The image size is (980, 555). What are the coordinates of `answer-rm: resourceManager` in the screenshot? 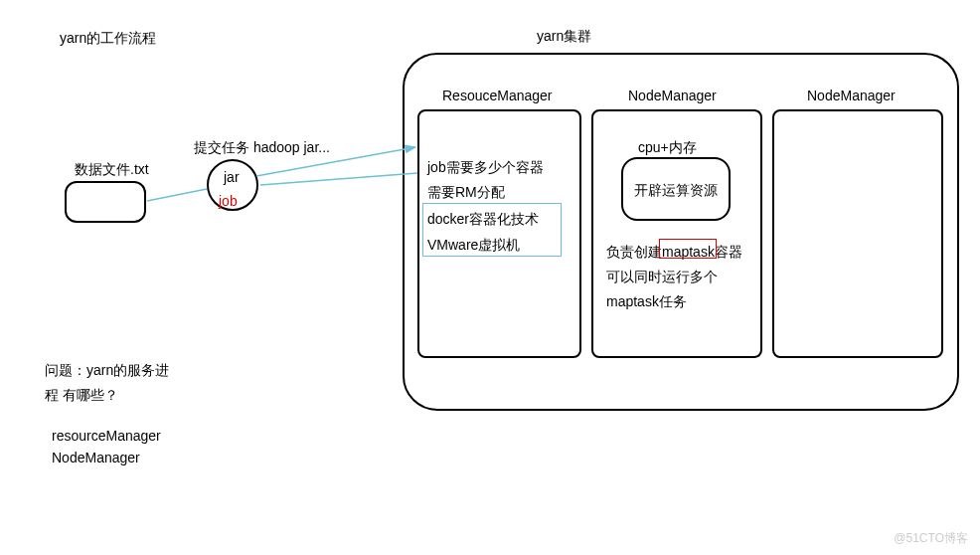 It's located at (106, 436).